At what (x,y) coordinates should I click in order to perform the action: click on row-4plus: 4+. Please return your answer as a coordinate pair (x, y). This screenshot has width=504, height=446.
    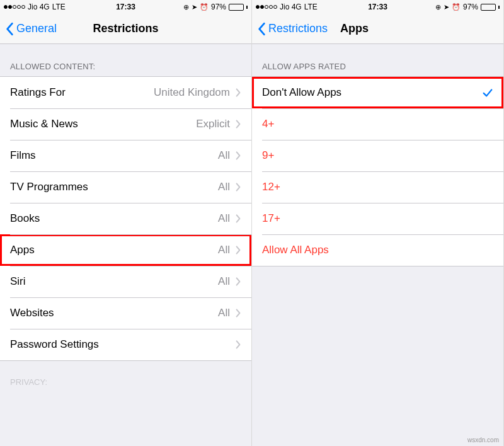
    Looking at the image, I should click on (378, 124).